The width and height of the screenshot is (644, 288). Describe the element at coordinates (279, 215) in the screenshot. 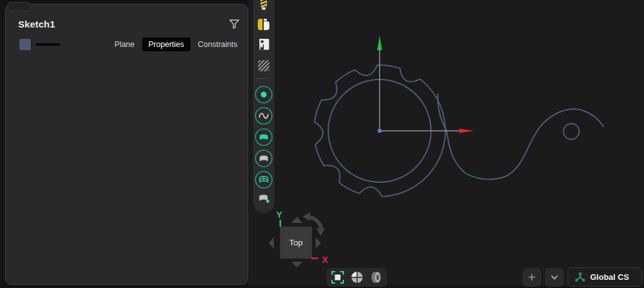

I see `gizmo-y-label: Y` at that location.